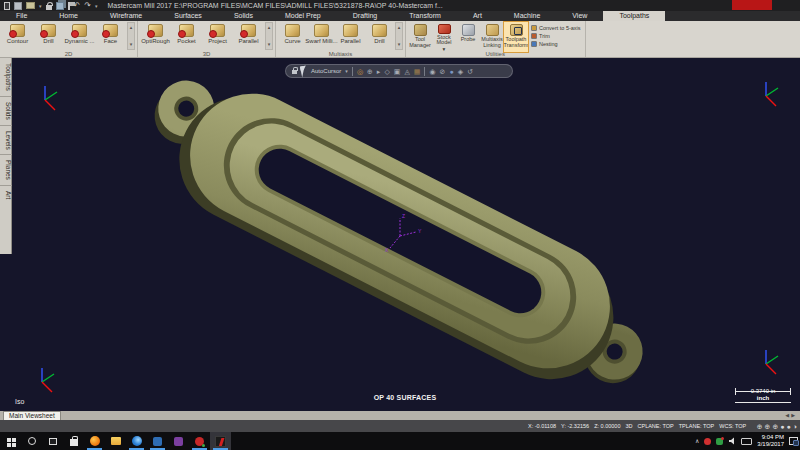  Describe the element at coordinates (398, 72) in the screenshot. I see `quadrant-snap-icon: ▣` at that location.